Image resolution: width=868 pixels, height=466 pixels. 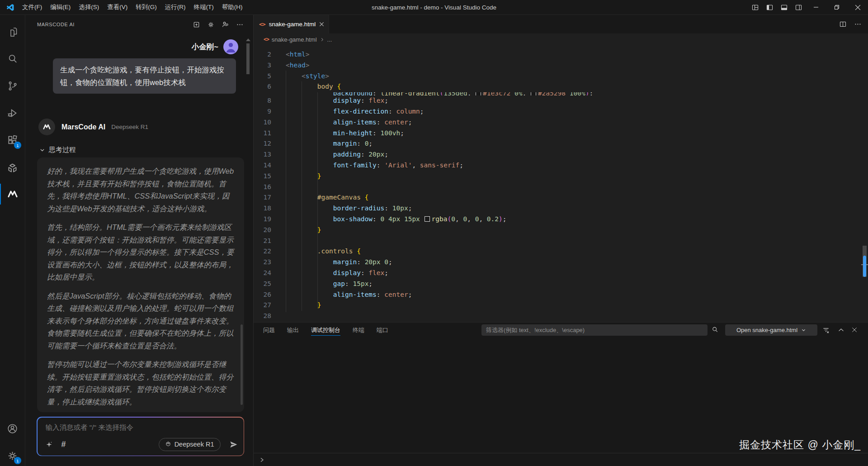 What do you see at coordinates (132, 428) in the screenshot?
I see `chat-input` at bounding box center [132, 428].